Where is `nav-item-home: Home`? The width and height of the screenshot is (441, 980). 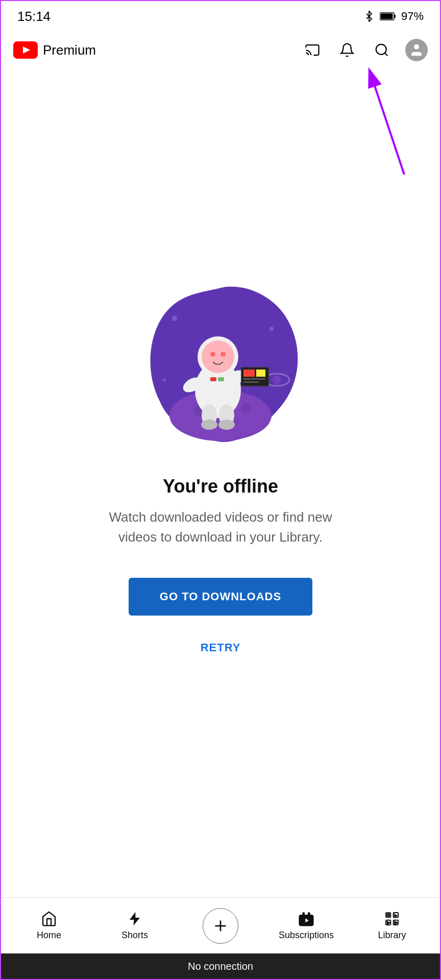
nav-item-home: Home is located at coordinates (49, 926).